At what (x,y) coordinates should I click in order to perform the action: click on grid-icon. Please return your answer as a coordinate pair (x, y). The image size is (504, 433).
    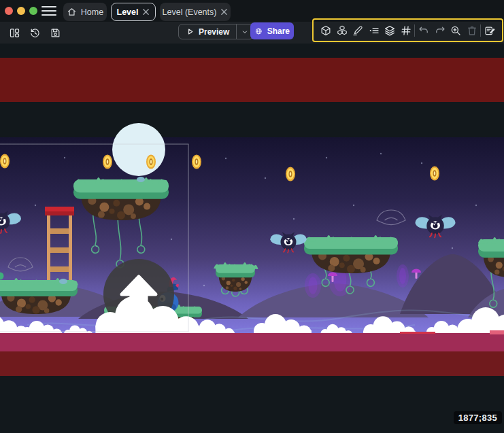
    Looking at the image, I should click on (406, 31).